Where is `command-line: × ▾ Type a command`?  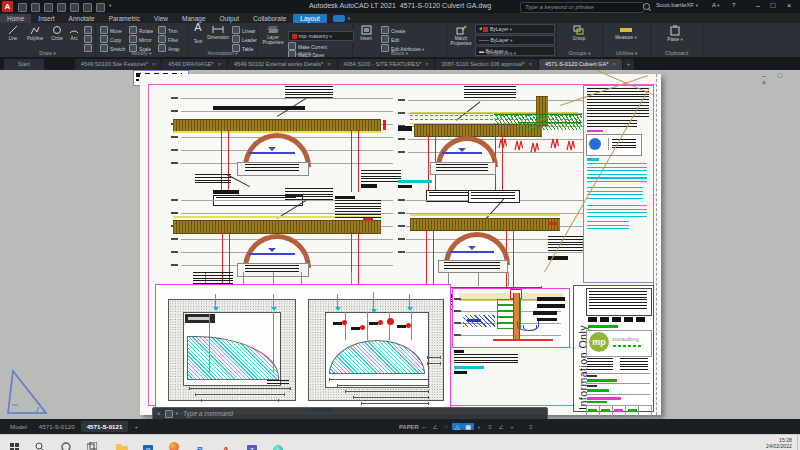 command-line: × ▾ Type a command is located at coordinates (350, 413).